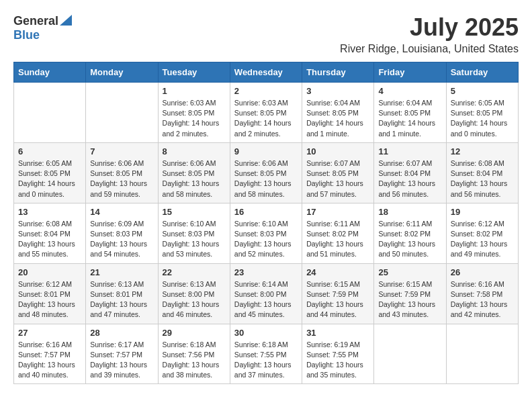  I want to click on days-of-week-row: SundayMondayTuesdayWednesdayThursdayFrid…, so click(266, 73).